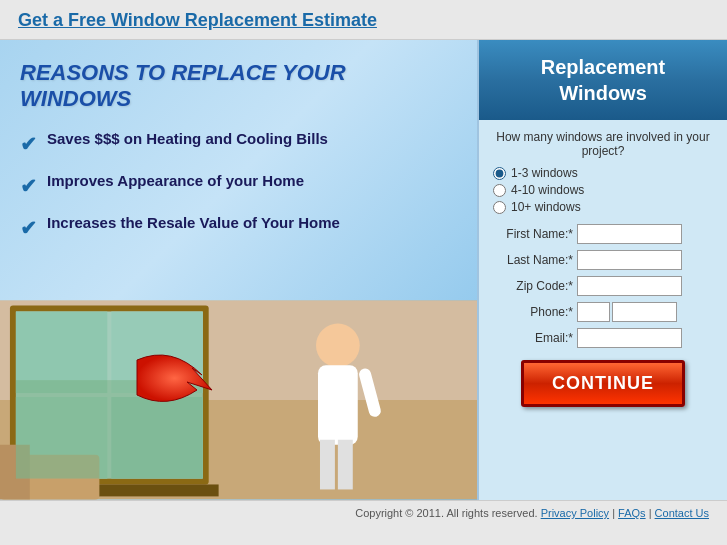 Image resolution: width=727 pixels, height=545 pixels. Describe the element at coordinates (603, 384) in the screenshot. I see `continue-button: CONTINUE` at that location.